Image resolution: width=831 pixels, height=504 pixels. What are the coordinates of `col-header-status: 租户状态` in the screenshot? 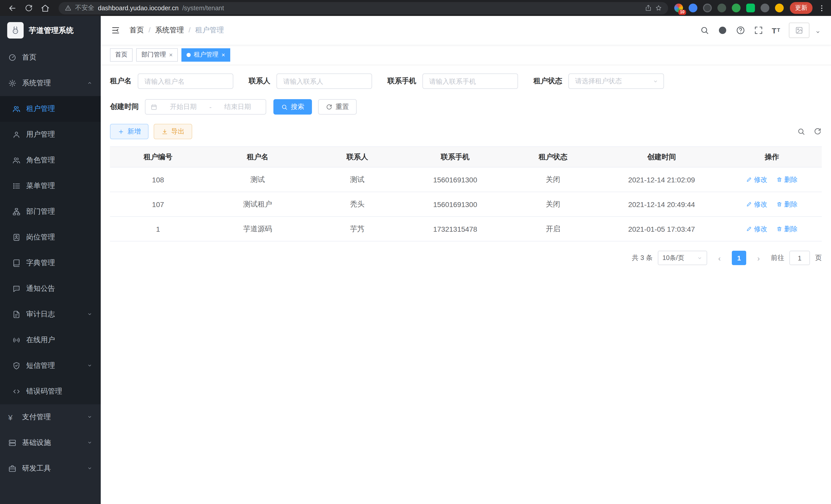 It's located at (553, 157).